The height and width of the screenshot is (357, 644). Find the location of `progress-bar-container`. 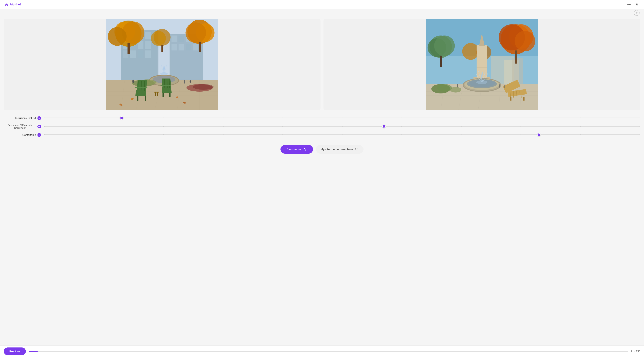

progress-bar-container is located at coordinates (328, 352).